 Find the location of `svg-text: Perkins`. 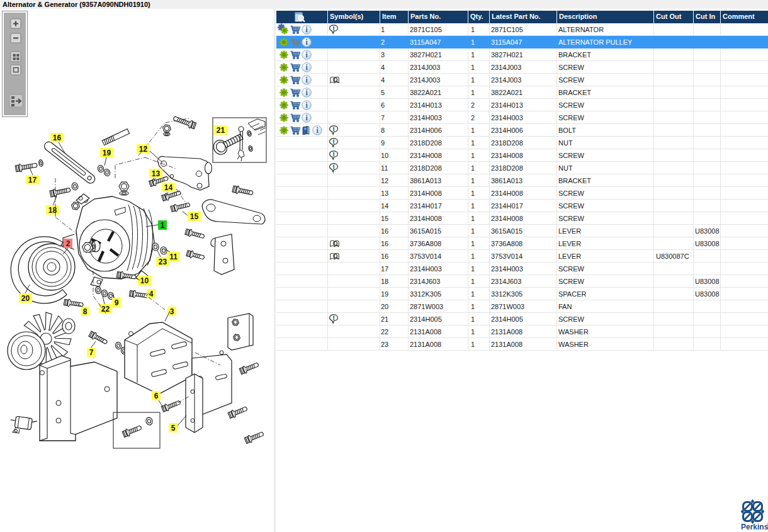

svg-text: Perkins is located at coordinates (754, 527).